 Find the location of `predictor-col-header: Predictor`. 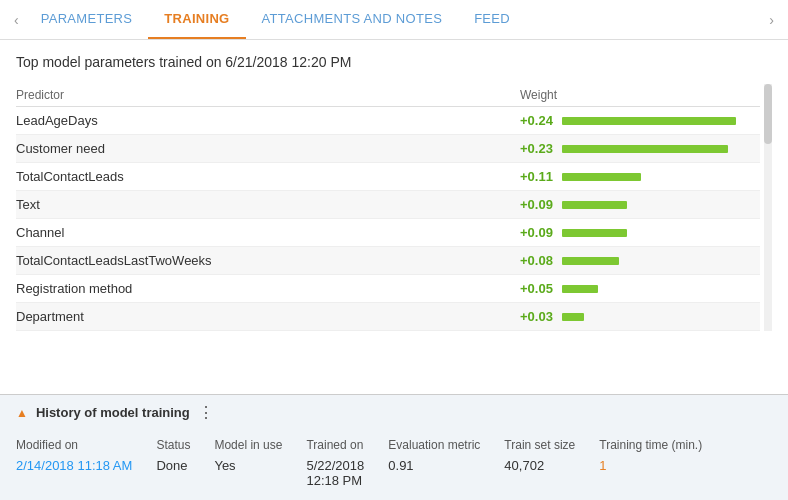

predictor-col-header: Predictor is located at coordinates (268, 96).